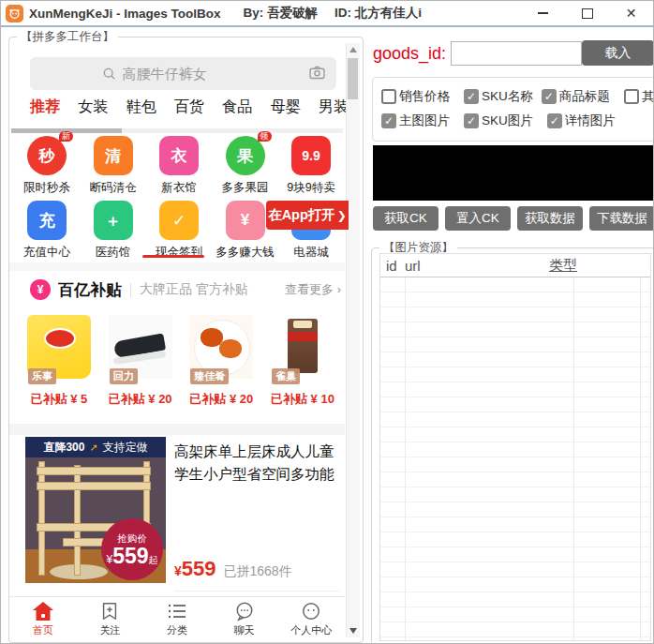  Describe the element at coordinates (311, 166) in the screenshot. I see `grid-item-99-sale: 9.9 9块9特卖` at that location.